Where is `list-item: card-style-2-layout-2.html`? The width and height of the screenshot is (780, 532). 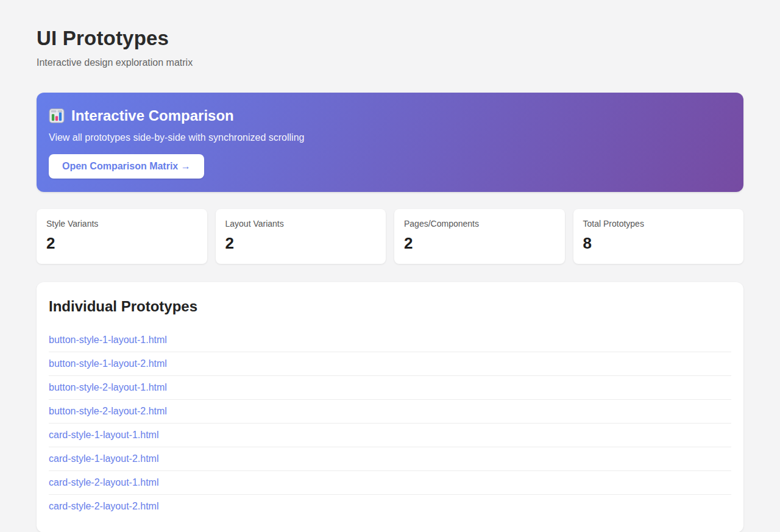 list-item: card-style-2-layout-2.html is located at coordinates (390, 506).